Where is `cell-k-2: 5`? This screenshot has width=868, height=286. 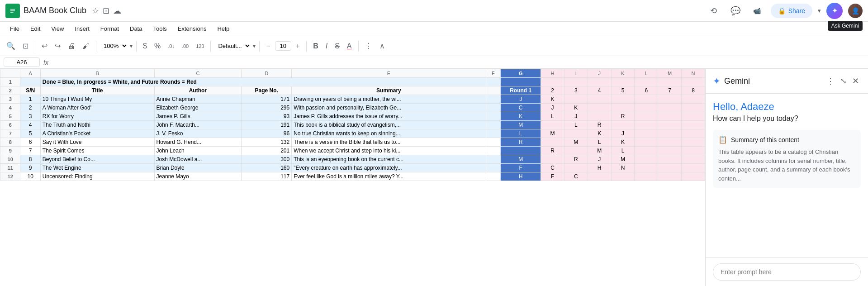 cell-k-2: 5 is located at coordinates (623, 91).